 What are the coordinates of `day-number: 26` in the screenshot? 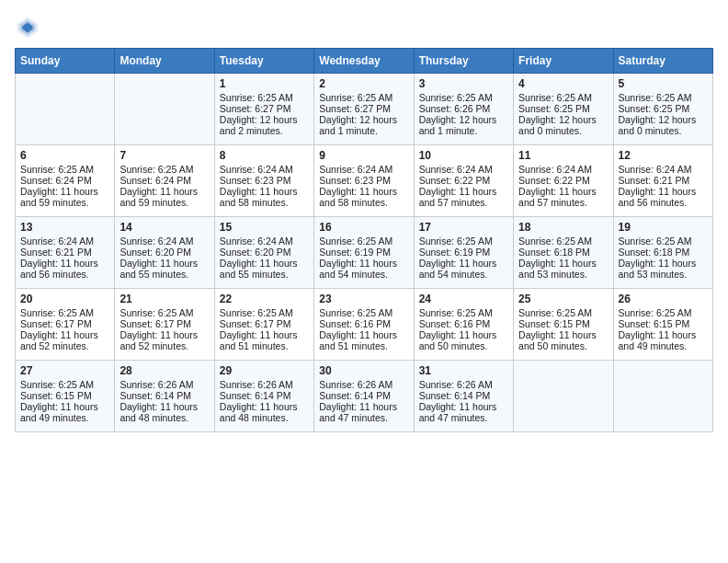 It's located at (664, 299).